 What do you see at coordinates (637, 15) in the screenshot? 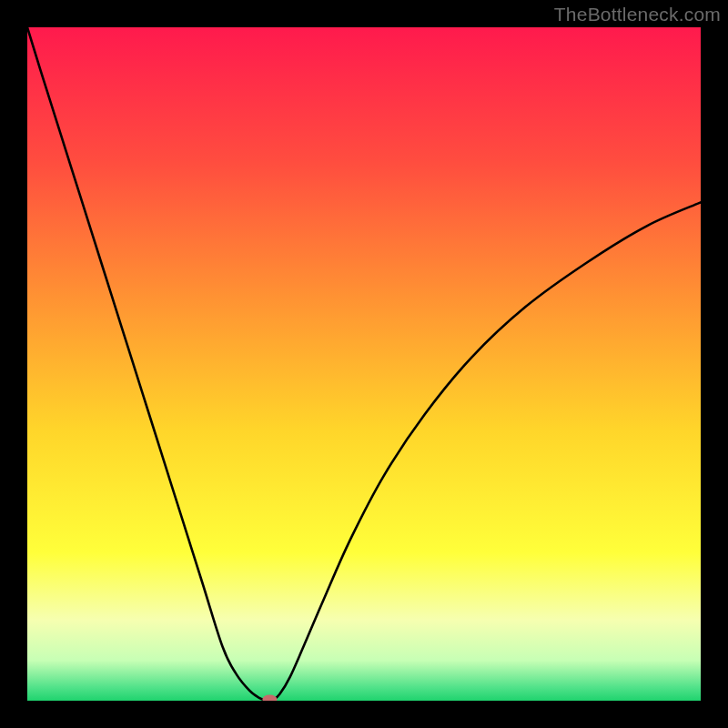
I see `watermark-text: TheBottleneck.com` at bounding box center [637, 15].